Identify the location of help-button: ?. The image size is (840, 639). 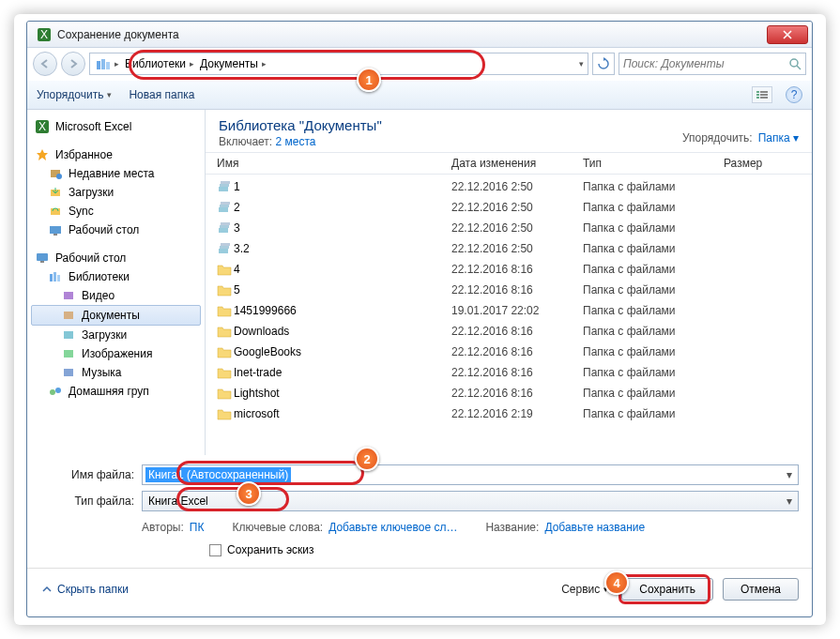
(794, 95).